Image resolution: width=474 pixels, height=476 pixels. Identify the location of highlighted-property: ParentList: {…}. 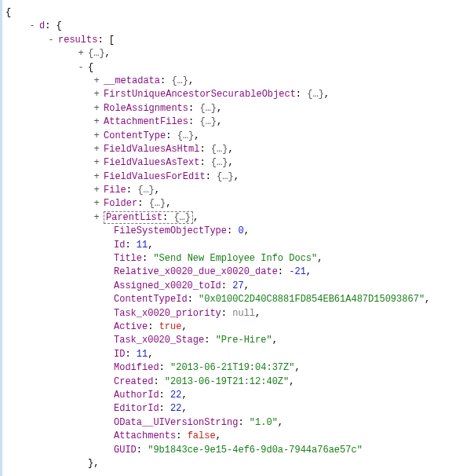
(148, 218).